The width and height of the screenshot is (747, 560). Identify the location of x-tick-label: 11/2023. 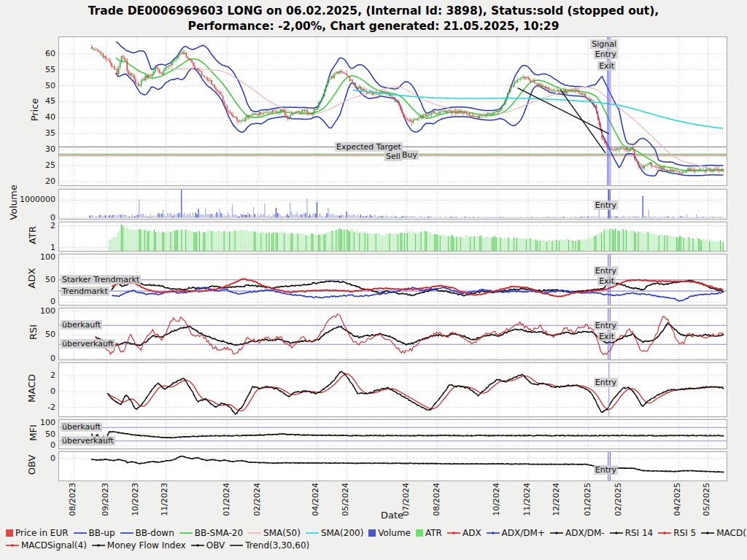
(165, 502).